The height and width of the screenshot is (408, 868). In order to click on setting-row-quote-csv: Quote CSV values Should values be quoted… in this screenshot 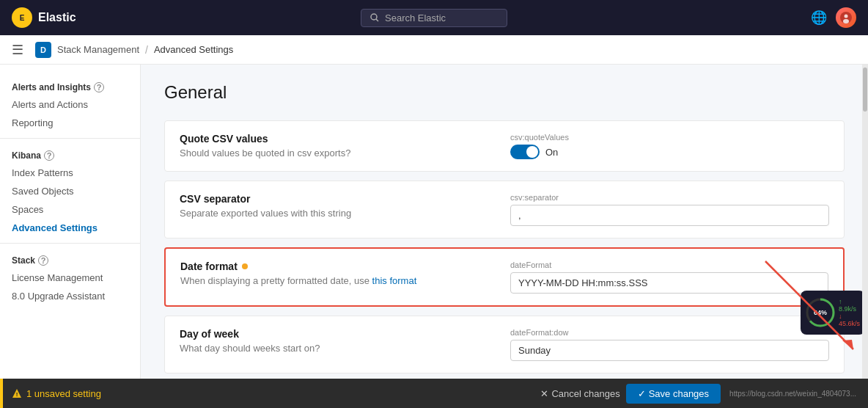, I will do `click(504, 146)`.